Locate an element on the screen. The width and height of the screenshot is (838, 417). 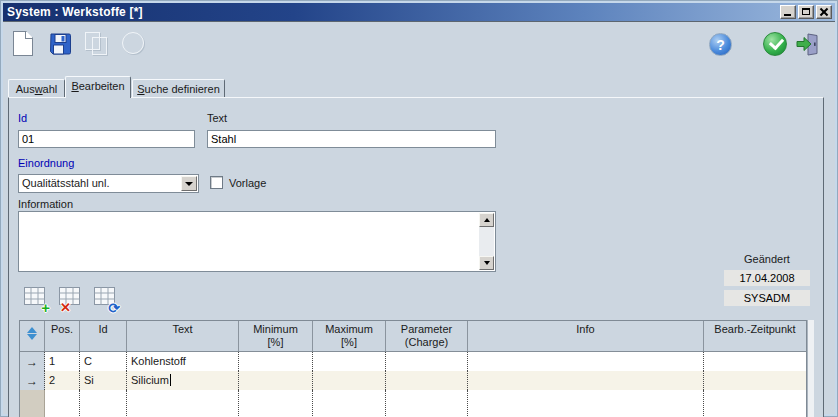
cell-text: Kohlenstoff is located at coordinates (183, 362).